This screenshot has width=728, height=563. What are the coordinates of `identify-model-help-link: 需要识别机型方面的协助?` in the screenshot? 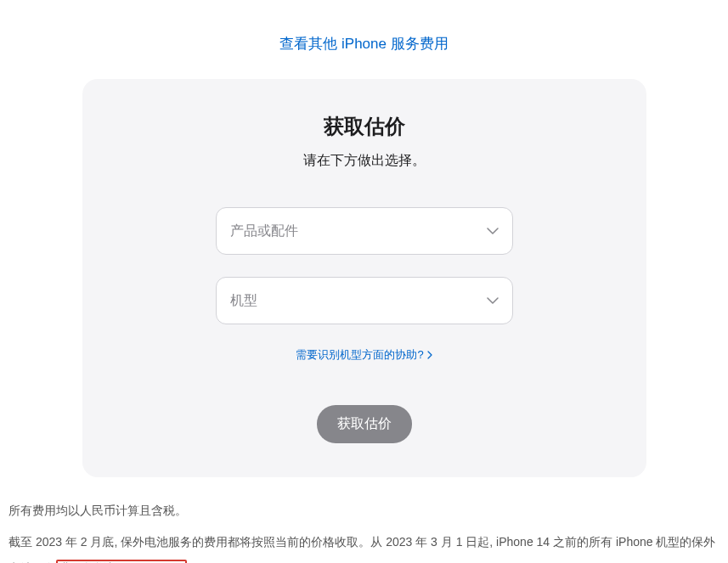 It's located at (364, 355).